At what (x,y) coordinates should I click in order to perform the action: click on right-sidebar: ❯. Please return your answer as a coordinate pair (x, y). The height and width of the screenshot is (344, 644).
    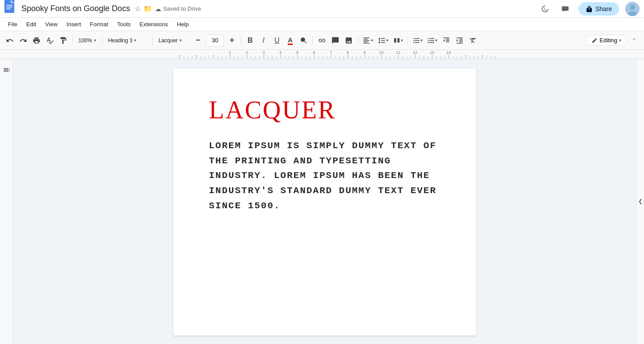
    Looking at the image, I should click on (640, 202).